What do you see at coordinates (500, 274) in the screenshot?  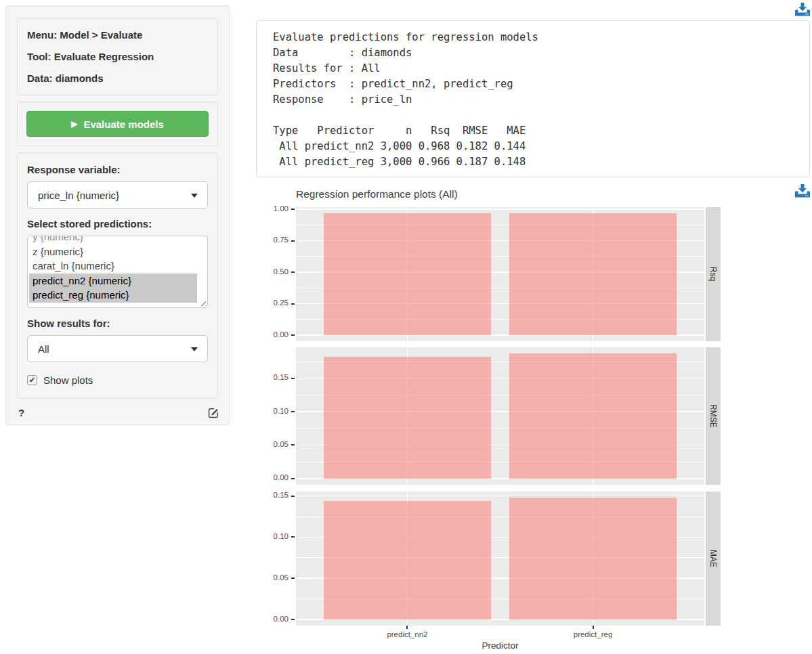 I see `facet-panel-Rsq` at bounding box center [500, 274].